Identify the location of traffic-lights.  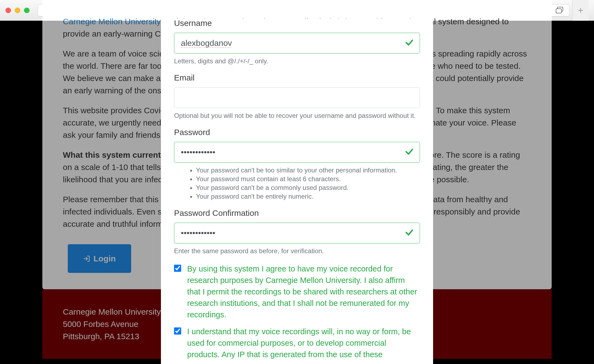
(17, 10).